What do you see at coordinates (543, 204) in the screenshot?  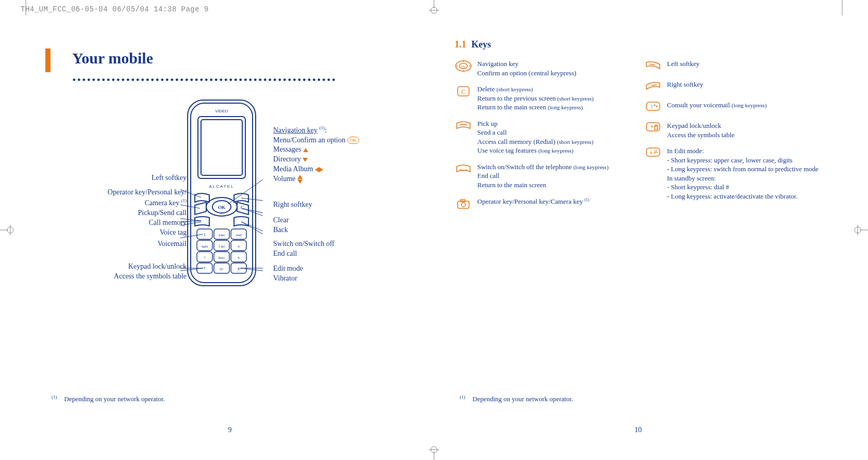 I see `key-operator: Operator key/Personal key/Camera key (1)` at bounding box center [543, 204].